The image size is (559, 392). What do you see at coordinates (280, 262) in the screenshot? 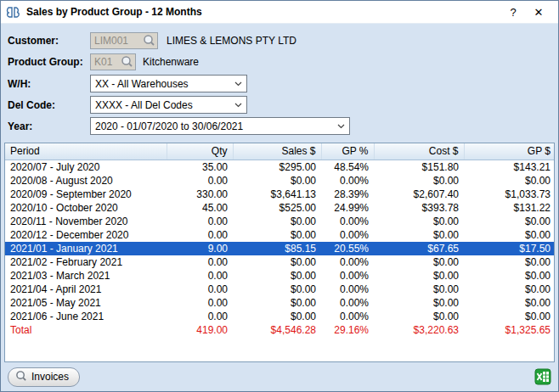
I see `table-row: 2021/02 - February 20210.00$0.000.00%$0.…` at bounding box center [280, 262].